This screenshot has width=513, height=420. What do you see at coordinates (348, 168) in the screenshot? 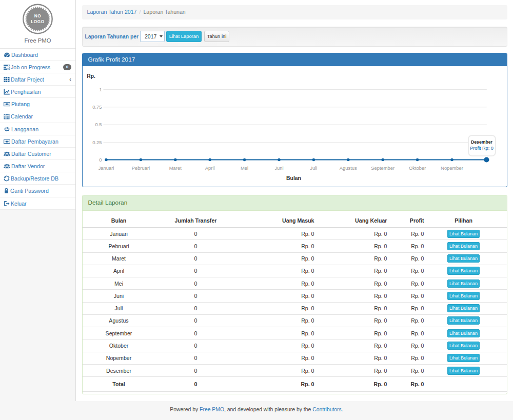
I see `svg-text: Agustus` at bounding box center [348, 168].